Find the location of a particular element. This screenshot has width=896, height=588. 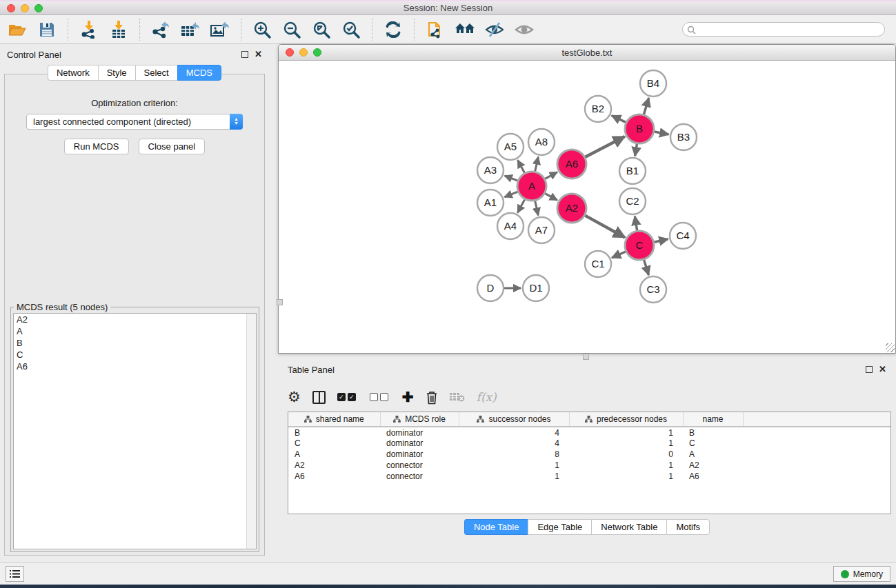

graph-node-A2: A2 is located at coordinates (572, 208).